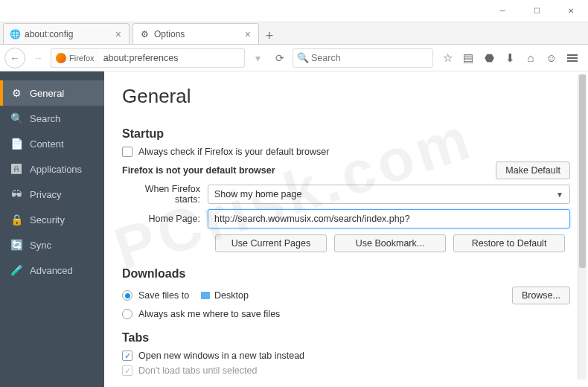 Image resolution: width=588 pixels, height=387 pixels. I want to click on navigation-toolbar: ← → Firefox ▾ ⟳ 🔍 ☆ ▤ ⬣ ⬇ ⌂ ☺, so click(294, 58).